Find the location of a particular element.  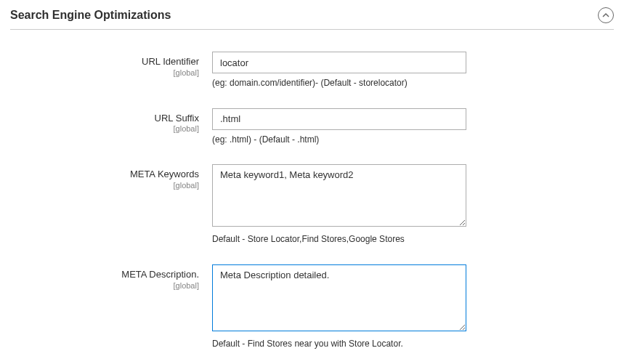

field-url-identifier: URL Identifier [global] (eg: domain.com/… is located at coordinates (312, 70).